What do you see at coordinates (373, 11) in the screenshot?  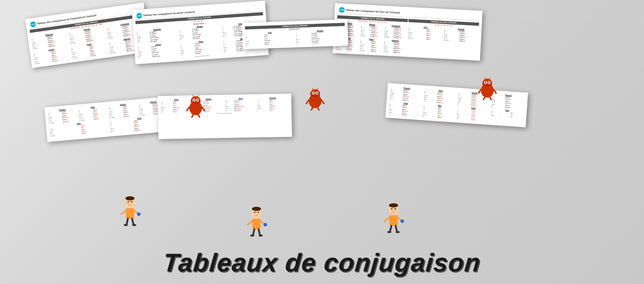 I see `card-title-4: Tableau des conjugaison du futur de l'in…` at bounding box center [373, 11].